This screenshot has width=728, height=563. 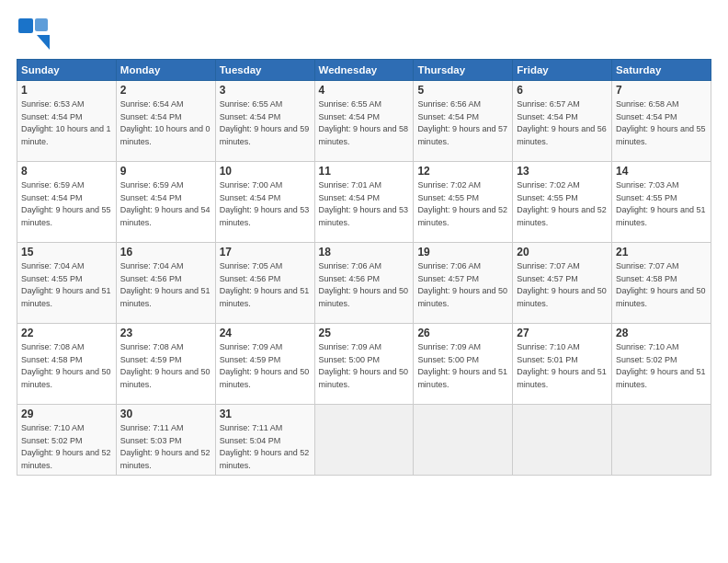 What do you see at coordinates (563, 283) in the screenshot?
I see `calendar-cell: 20Sunrise: 7:07 AMSunset: 4:57 PMDayligh…` at bounding box center [563, 283].